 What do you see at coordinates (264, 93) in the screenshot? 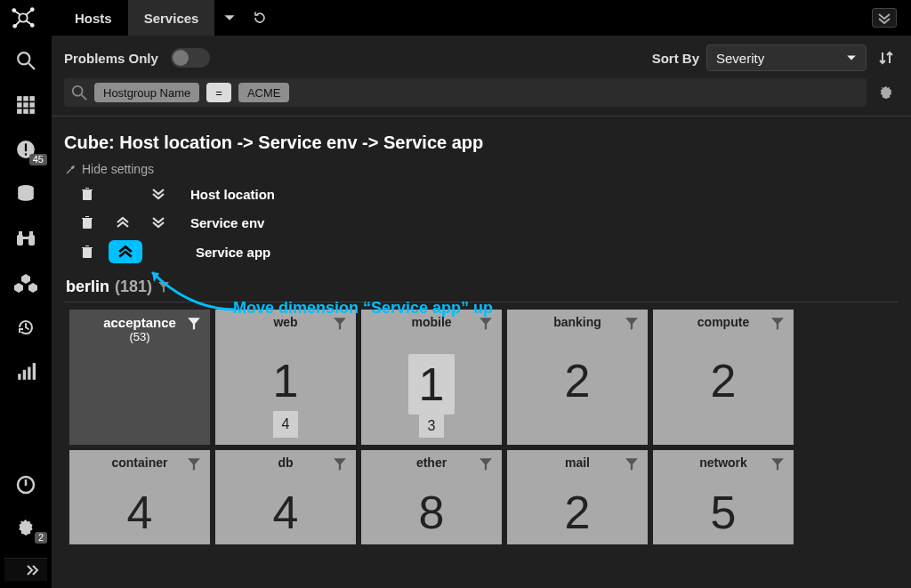
I see `filter-chip-value: ACME` at bounding box center [264, 93].